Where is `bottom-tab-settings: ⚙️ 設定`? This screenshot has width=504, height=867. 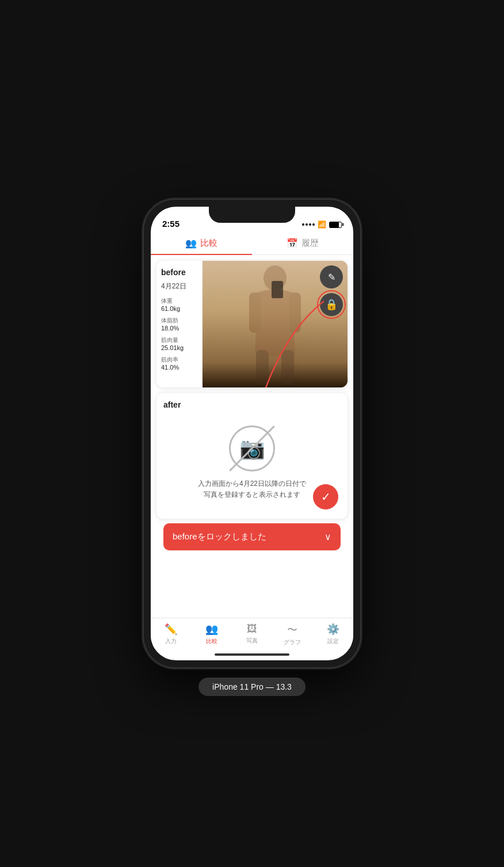 bottom-tab-settings: ⚙️ 設定 is located at coordinates (333, 634).